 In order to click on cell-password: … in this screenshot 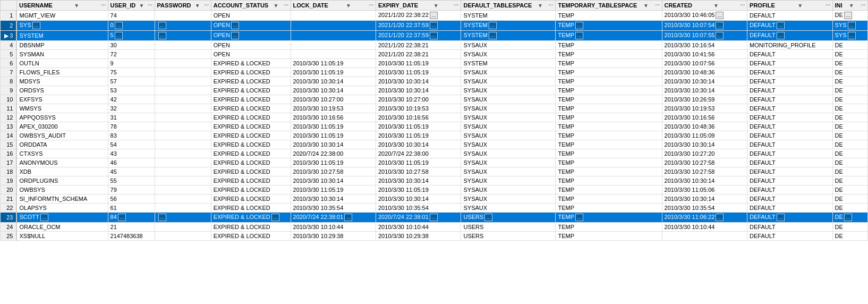, I will do `click(183, 26)`.